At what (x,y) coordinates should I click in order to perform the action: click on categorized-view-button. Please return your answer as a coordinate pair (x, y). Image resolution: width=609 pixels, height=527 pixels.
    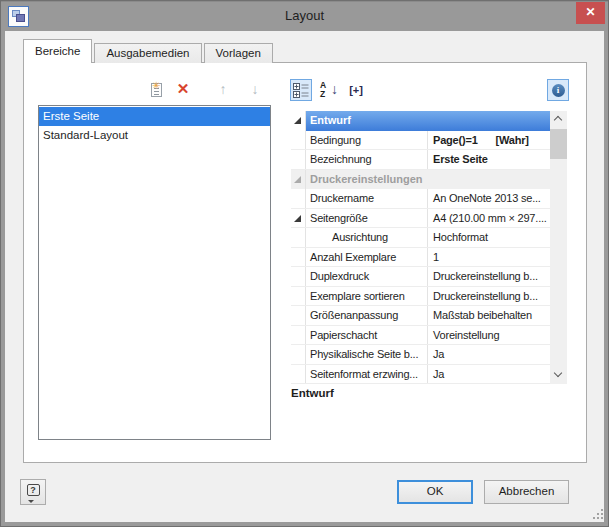
    Looking at the image, I should click on (301, 90).